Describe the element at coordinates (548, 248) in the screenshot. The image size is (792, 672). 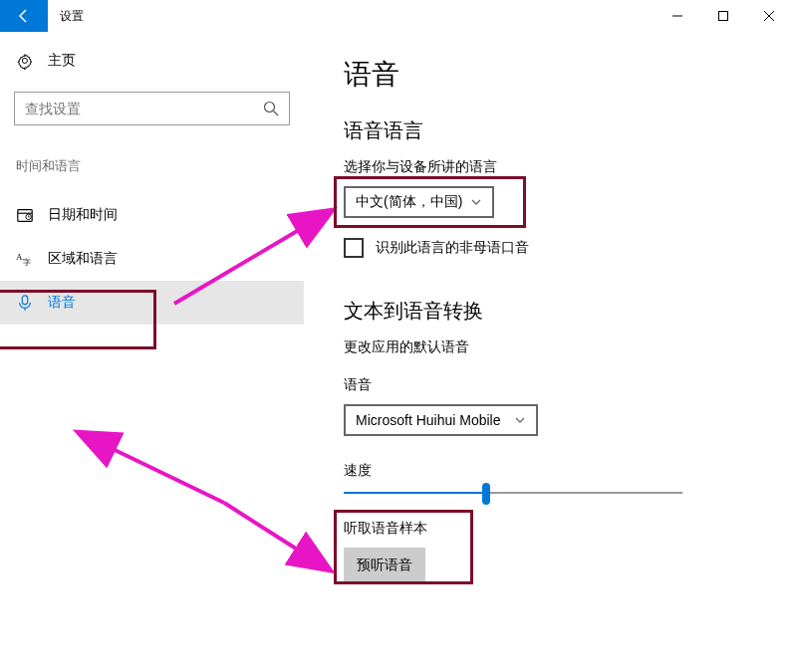
I see `accent-checkbox-row: 识别此语言的非母语口音` at that location.